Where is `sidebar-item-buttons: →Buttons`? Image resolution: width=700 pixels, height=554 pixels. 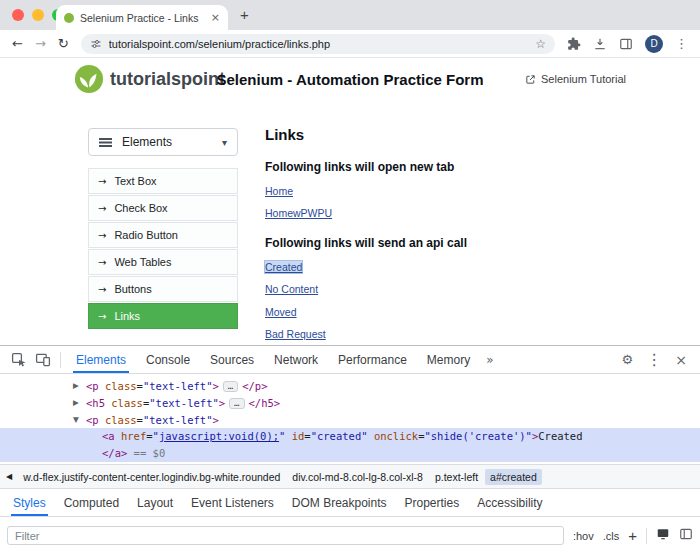 sidebar-item-buttons: →Buttons is located at coordinates (163, 289).